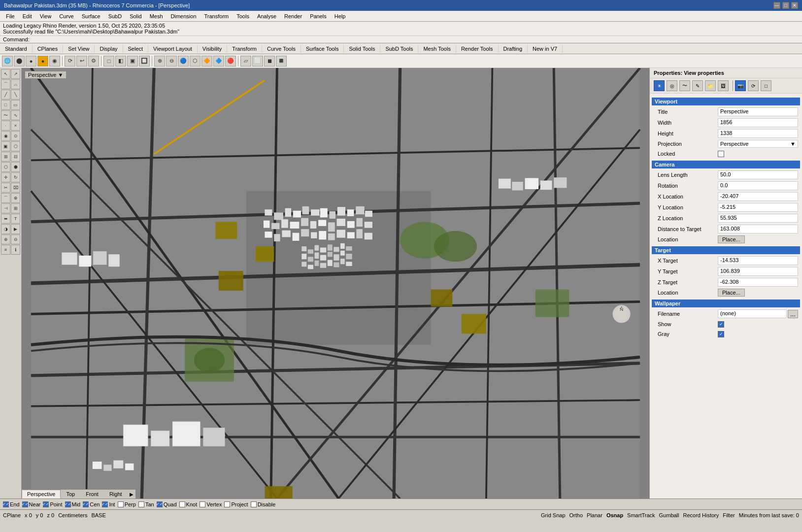  Describe the element at coordinates (55, 61) in the screenshot. I see `toolbar-icon-5: ◉` at that location.